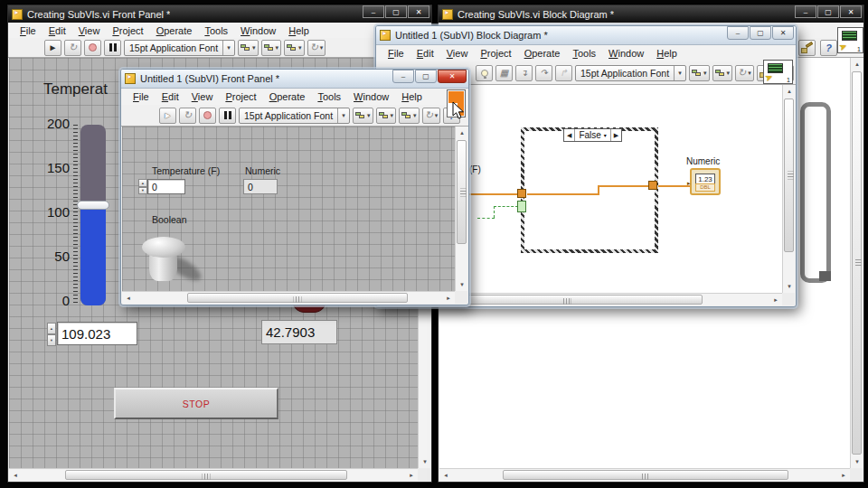 This screenshot has height=488, width=868. What do you see at coordinates (593, 136) in the screenshot?
I see `case-selector: ◀ False▾ ▶` at bounding box center [593, 136].